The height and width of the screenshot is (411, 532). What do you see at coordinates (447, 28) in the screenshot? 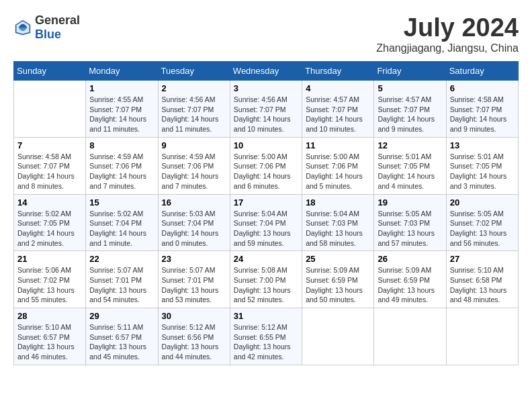
I see `month-year-title: July 2024` at bounding box center [447, 28].